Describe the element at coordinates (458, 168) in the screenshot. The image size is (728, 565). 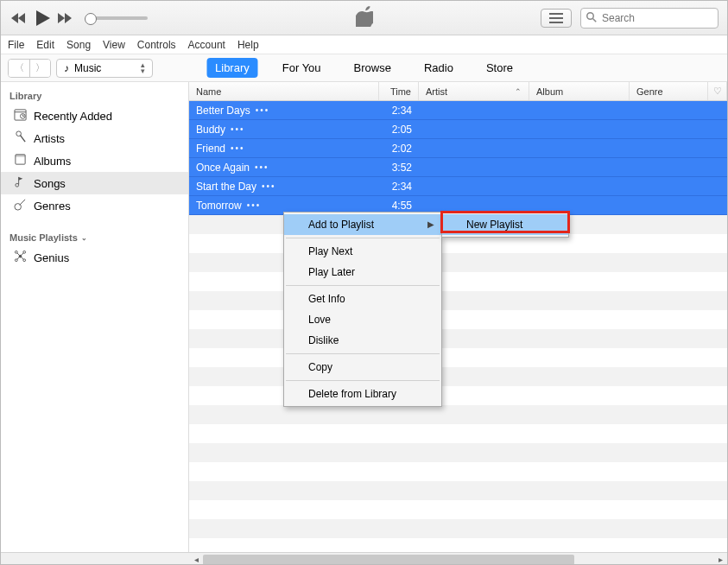
I see `table-row: Once Again •••3:52` at that location.